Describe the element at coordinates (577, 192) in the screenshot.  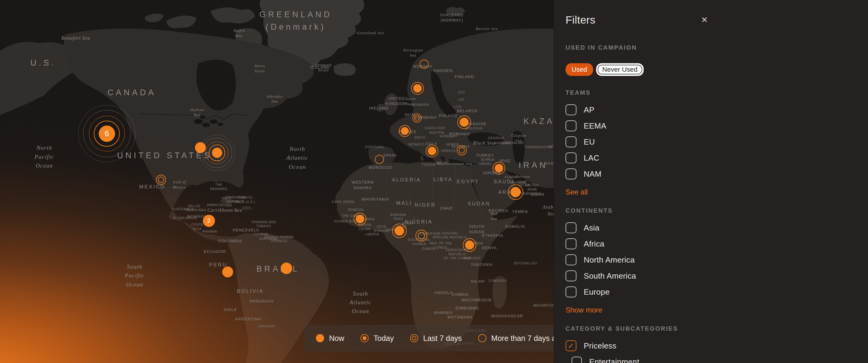
I see `teams-see-all-link: See all` at that location.